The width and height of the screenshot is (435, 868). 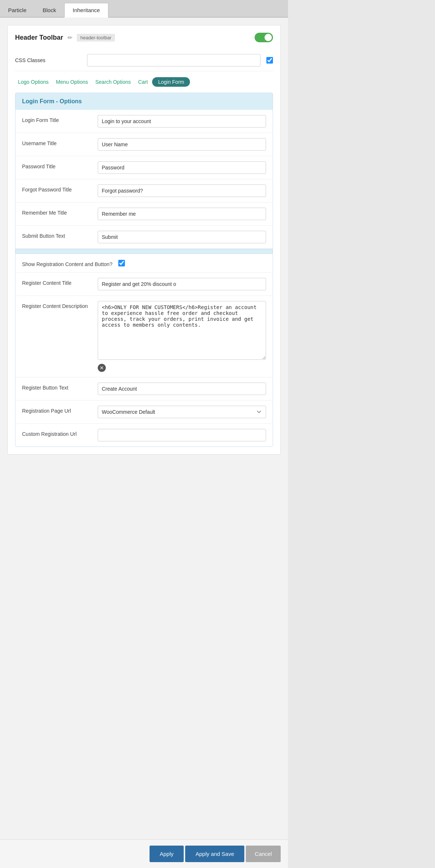 What do you see at coordinates (67, 263) in the screenshot?
I see `show-registration-label: Show Registration Content and Button?` at bounding box center [67, 263].